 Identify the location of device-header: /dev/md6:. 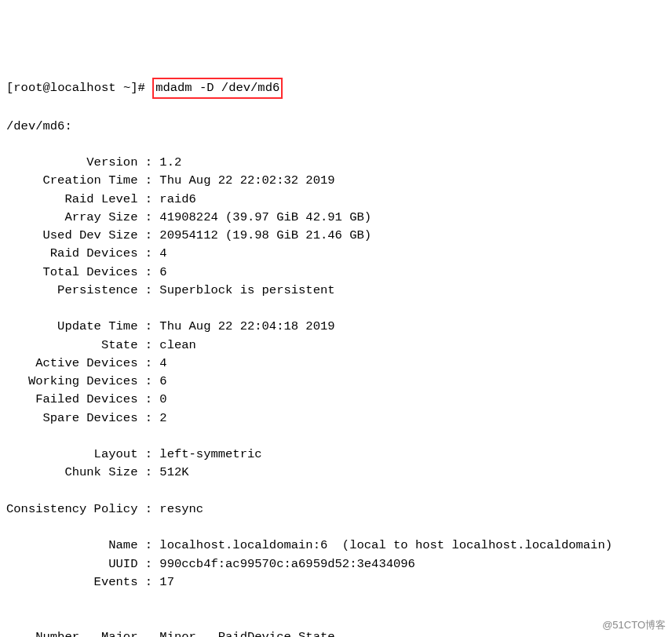
(336, 127).